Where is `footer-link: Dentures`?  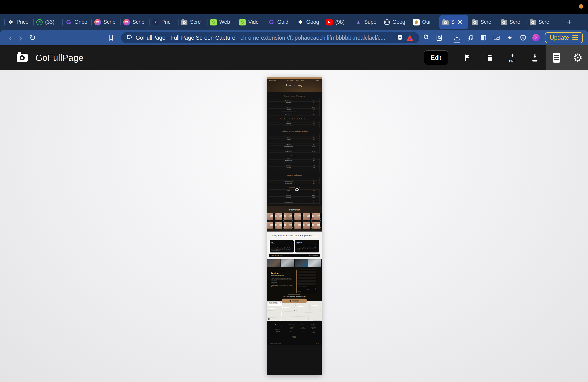 footer-link: Dentures is located at coordinates (292, 329).